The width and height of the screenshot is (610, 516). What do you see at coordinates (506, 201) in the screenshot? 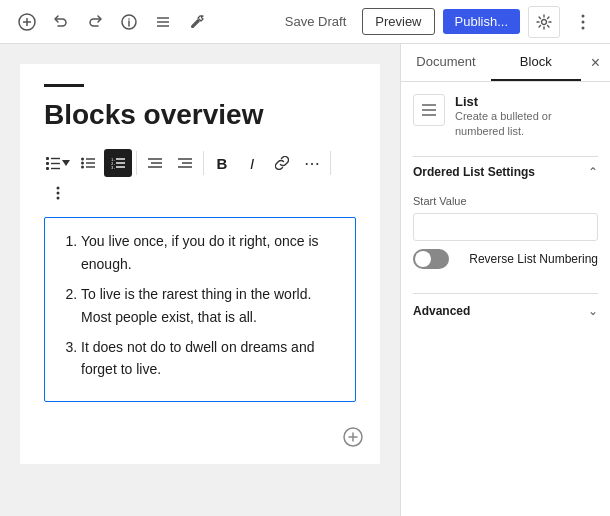
I see `start-value-label: Start Value` at bounding box center [506, 201].